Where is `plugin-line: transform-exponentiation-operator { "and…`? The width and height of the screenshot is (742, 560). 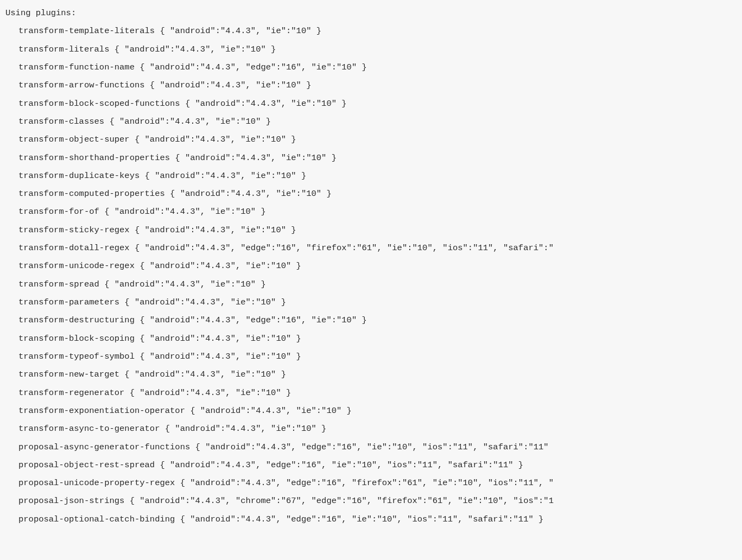
plugin-line: transform-exponentiation-operator { "and… is located at coordinates (371, 411).